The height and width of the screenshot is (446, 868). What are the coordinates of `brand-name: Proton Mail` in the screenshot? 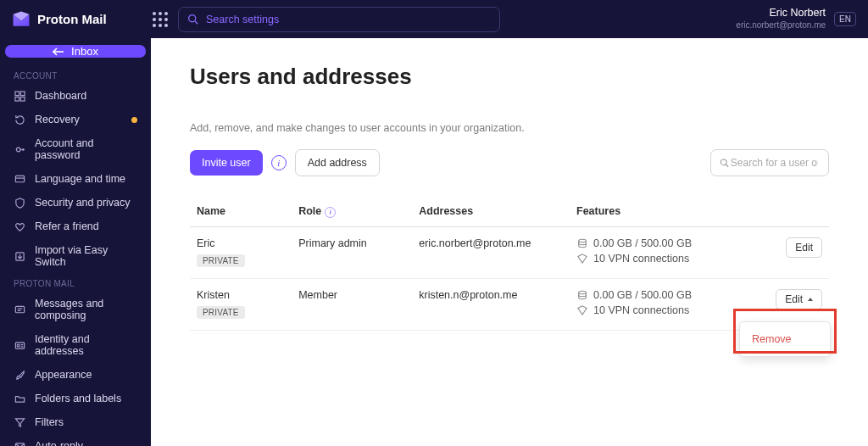 It's located at (72, 19).